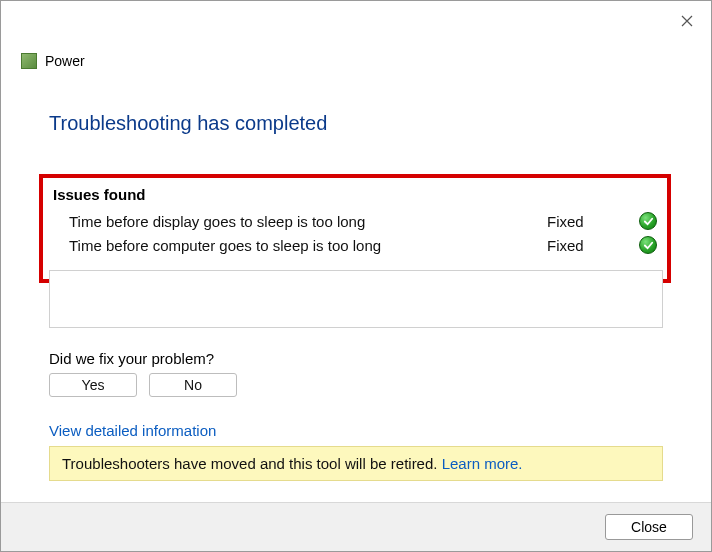 This screenshot has height=552, width=712. I want to click on learn-more-link: Learn more., so click(482, 464).